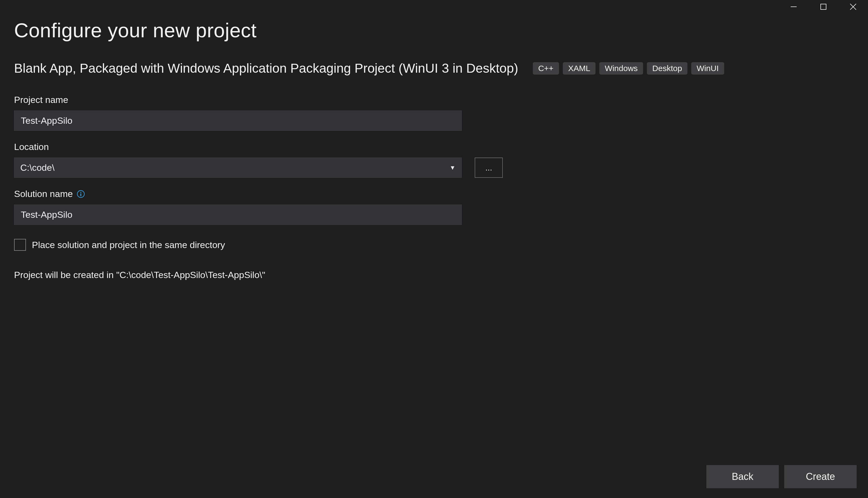 The image size is (868, 498). What do you see at coordinates (434, 30) in the screenshot?
I see `page-title: Configure your new project` at bounding box center [434, 30].